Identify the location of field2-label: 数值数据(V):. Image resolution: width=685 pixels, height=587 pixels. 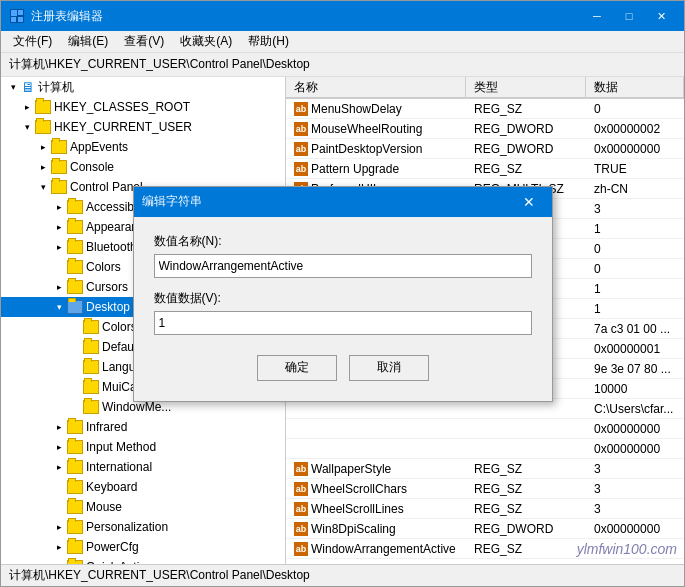
(343, 298).